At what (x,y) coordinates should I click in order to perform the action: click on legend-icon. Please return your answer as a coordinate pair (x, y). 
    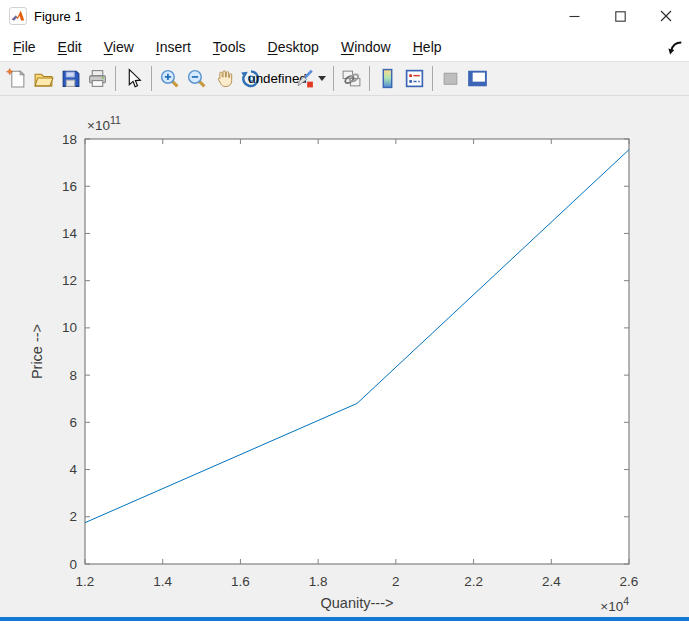
    Looking at the image, I should click on (414, 78).